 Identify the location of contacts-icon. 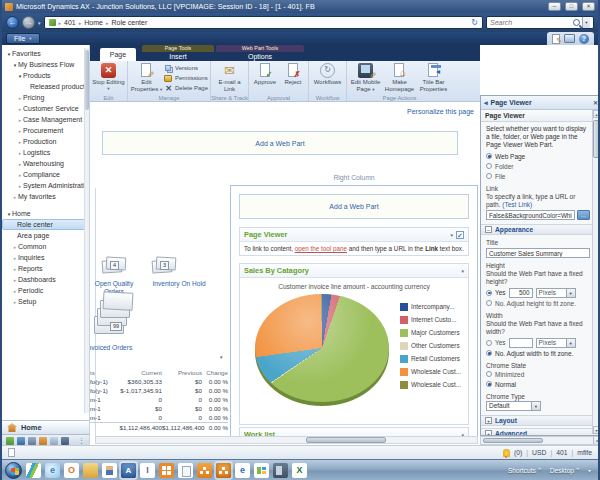
(110, 470).